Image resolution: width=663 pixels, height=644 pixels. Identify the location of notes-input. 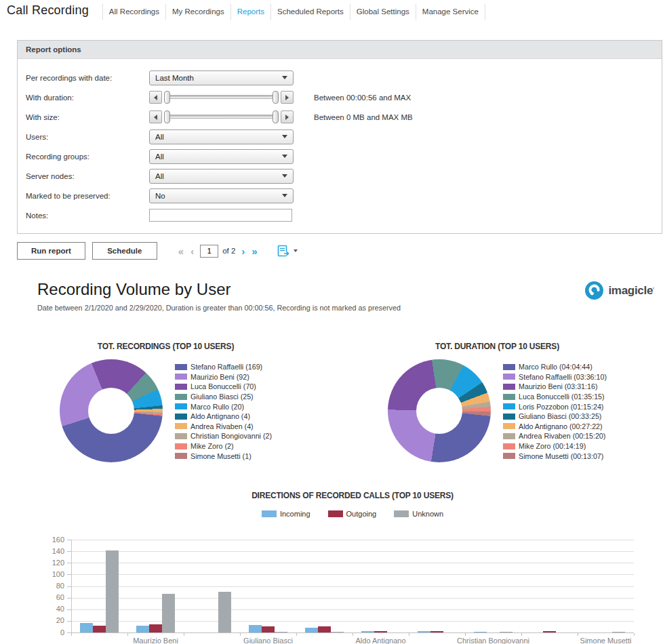
(221, 216).